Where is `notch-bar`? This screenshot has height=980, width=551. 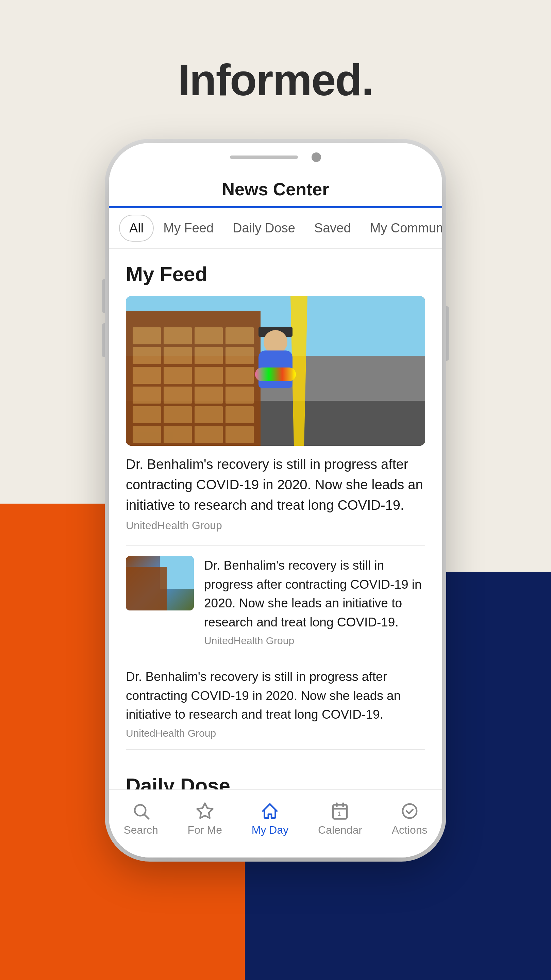
notch-bar is located at coordinates (264, 158).